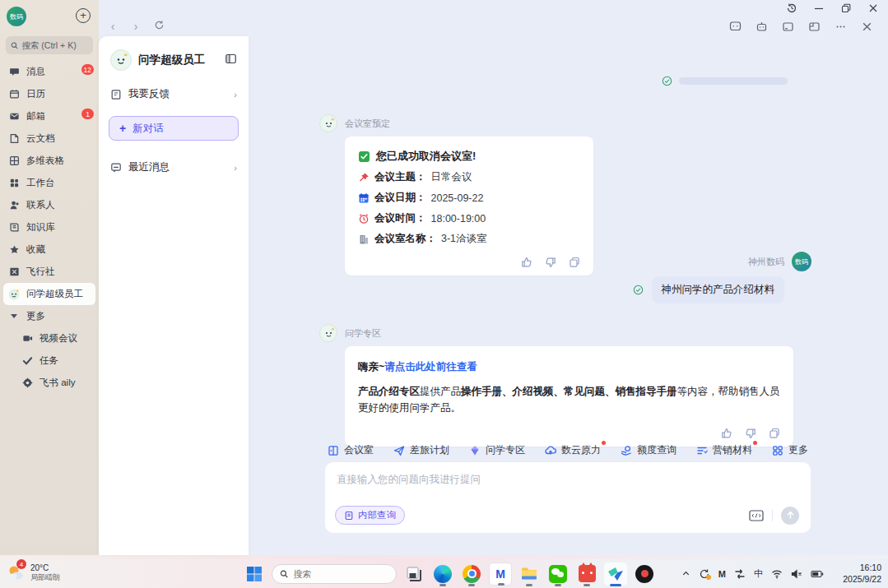 This screenshot has width=888, height=588. Describe the element at coordinates (421, 451) in the screenshot. I see `quick-action-travel-plan: 差旅计划` at that location.